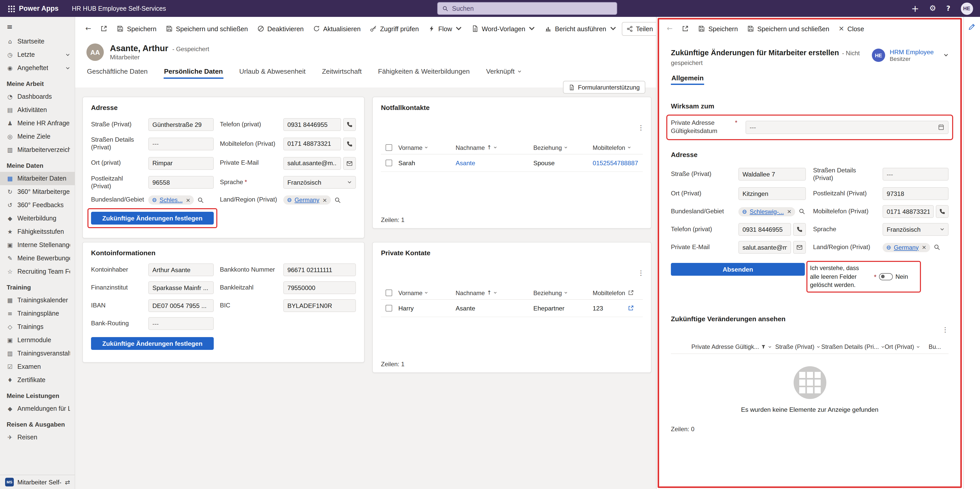 Image resolution: width=980 pixels, height=489 pixels. Describe the element at coordinates (527, 8) in the screenshot. I see `global-search` at that location.